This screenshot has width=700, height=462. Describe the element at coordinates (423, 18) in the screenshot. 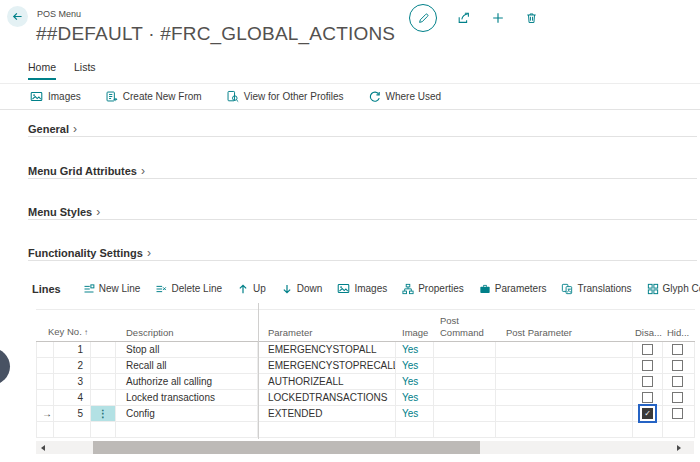

I see `edit-pencil-button` at that location.